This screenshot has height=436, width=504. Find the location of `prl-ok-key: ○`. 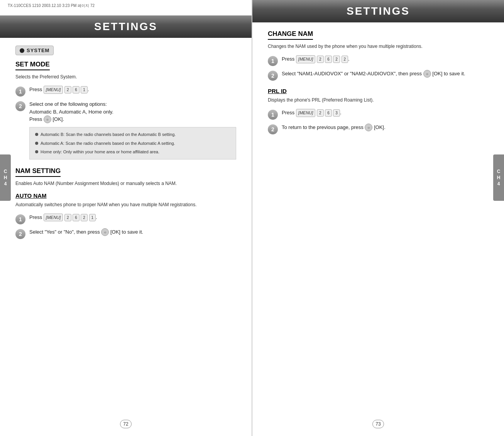

prl-ok-key: ○ is located at coordinates (369, 127).